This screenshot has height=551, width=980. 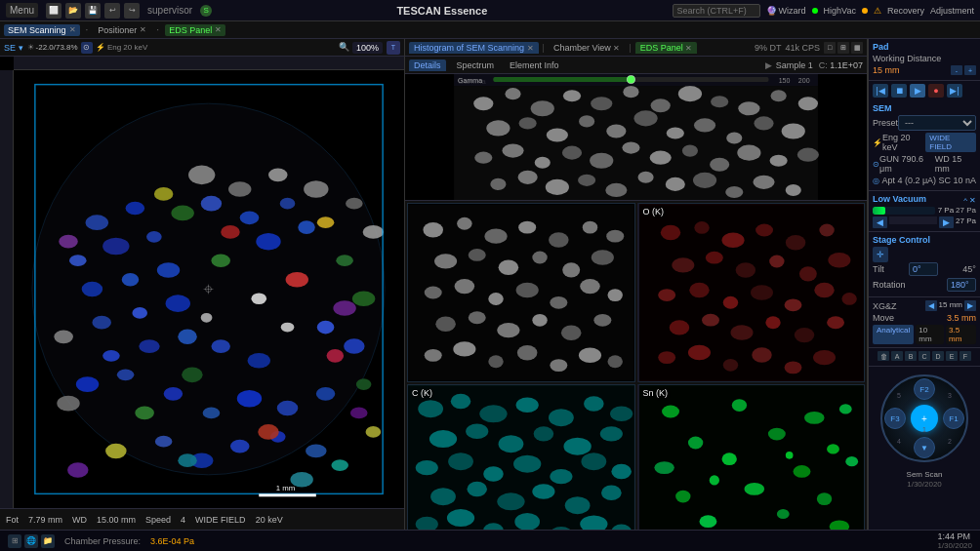 What do you see at coordinates (344, 48) in the screenshot?
I see `zoom-icon: 🔍` at bounding box center [344, 48].